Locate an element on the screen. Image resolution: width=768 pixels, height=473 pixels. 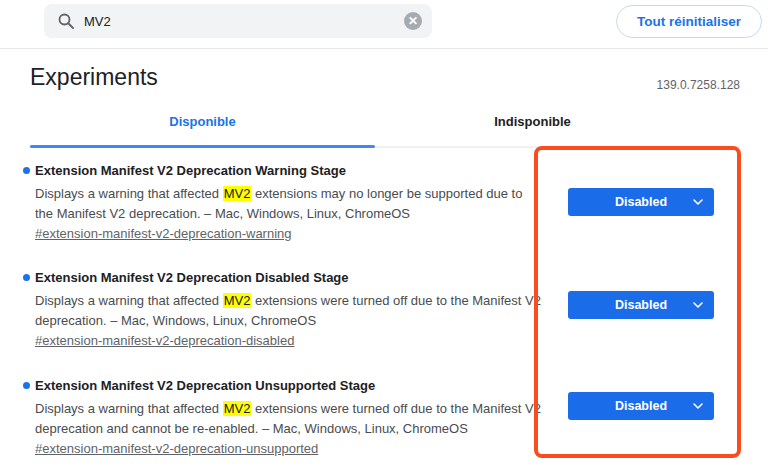
experiment-title: Extension Manifest V2 Deprecation Warnin… is located at coordinates (305, 170).